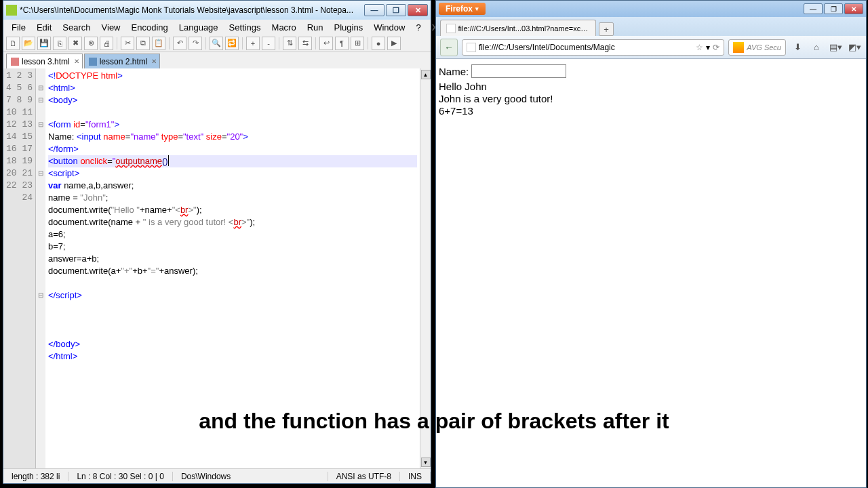 The width and height of the screenshot is (868, 488). Describe the element at coordinates (232, 43) in the screenshot. I see `replace-icon: 🔁` at that location.